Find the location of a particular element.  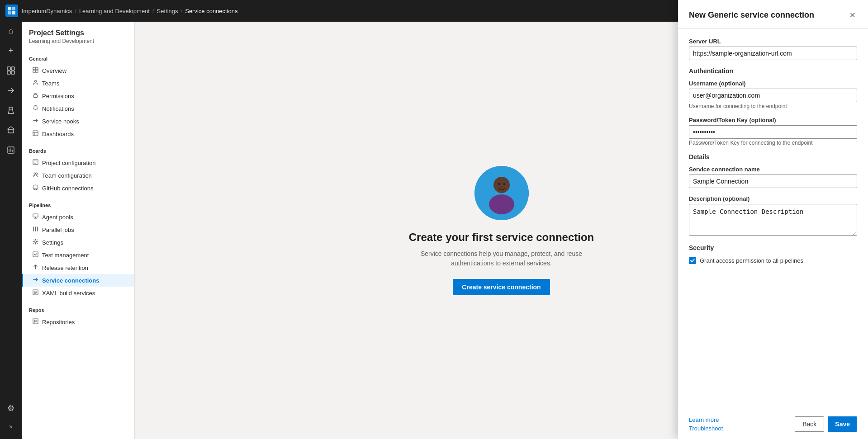

description-textarea: Sample Connection Description is located at coordinates (773, 220).